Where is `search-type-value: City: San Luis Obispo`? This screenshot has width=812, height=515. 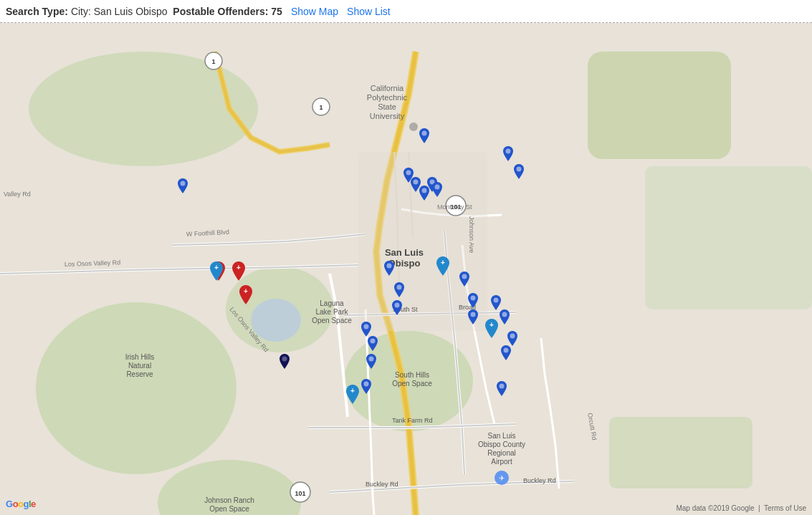
search-type-value: City: San Luis Obispo is located at coordinates (119, 11).